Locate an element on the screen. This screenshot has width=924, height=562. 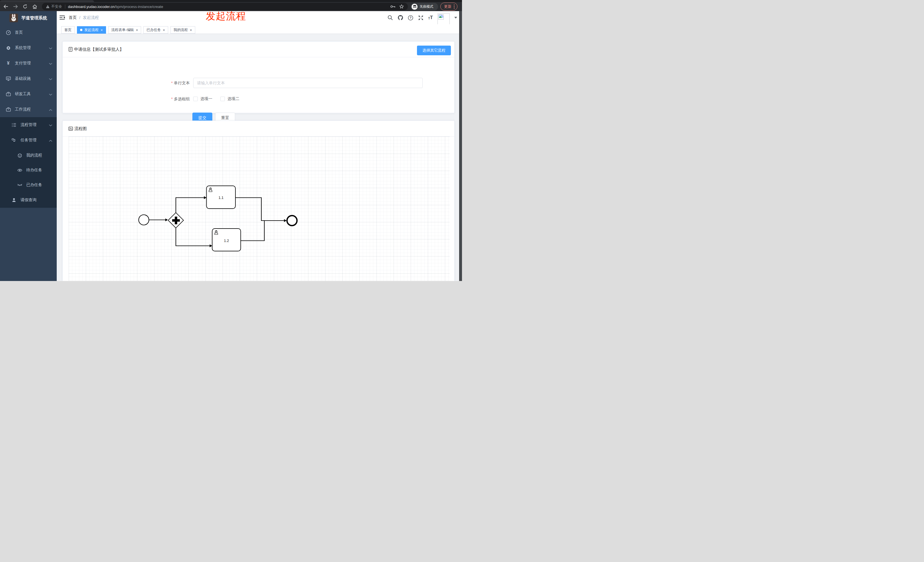
list-tree-icon is located at coordinates (14, 125).